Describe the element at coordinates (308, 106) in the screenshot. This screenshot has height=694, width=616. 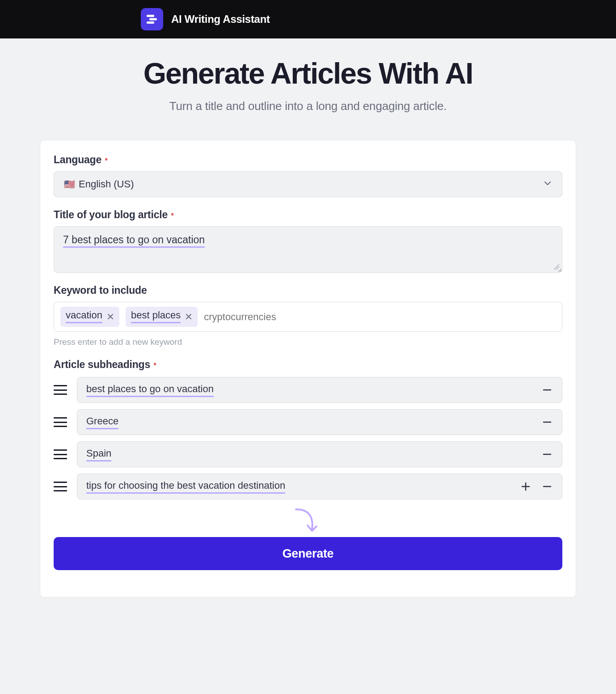
I see `page-subtitle: Turn a title and outline into a long and…` at that location.